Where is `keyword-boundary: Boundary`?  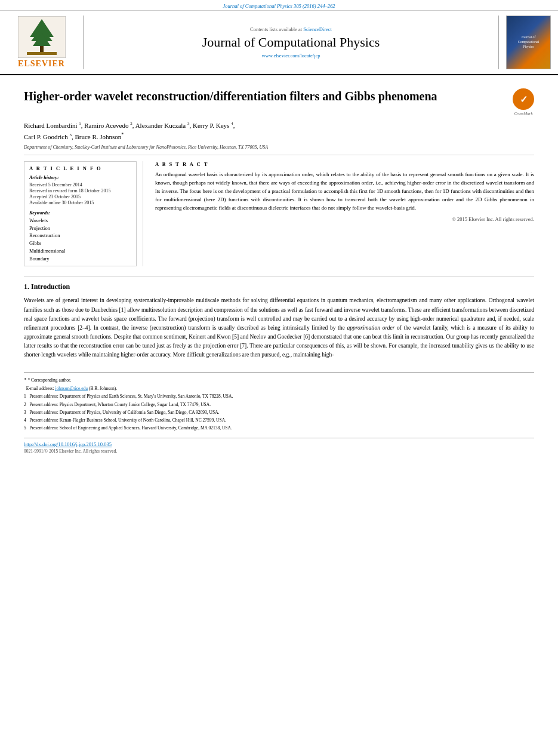
keyword-boundary: Boundary is located at coordinates (80, 259).